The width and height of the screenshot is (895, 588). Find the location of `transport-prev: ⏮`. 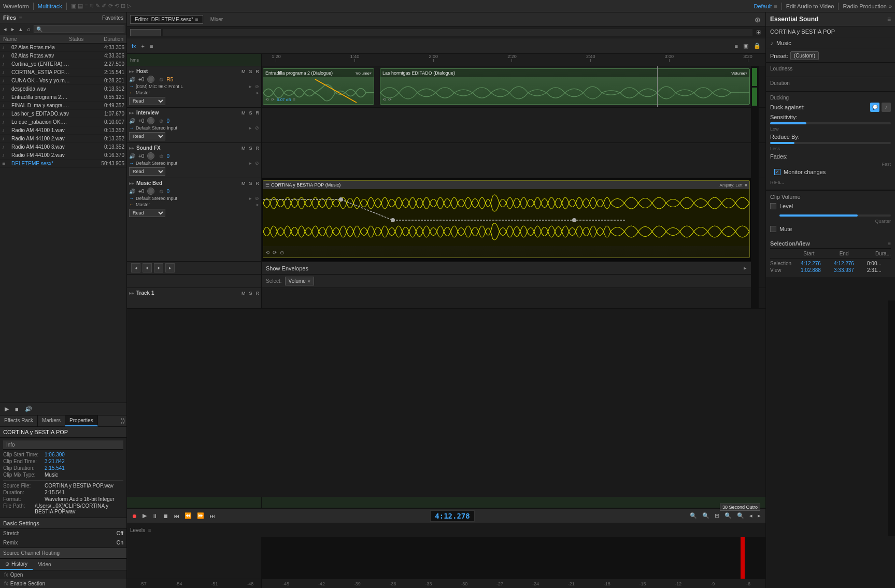

transport-prev: ⏮ is located at coordinates (176, 516).